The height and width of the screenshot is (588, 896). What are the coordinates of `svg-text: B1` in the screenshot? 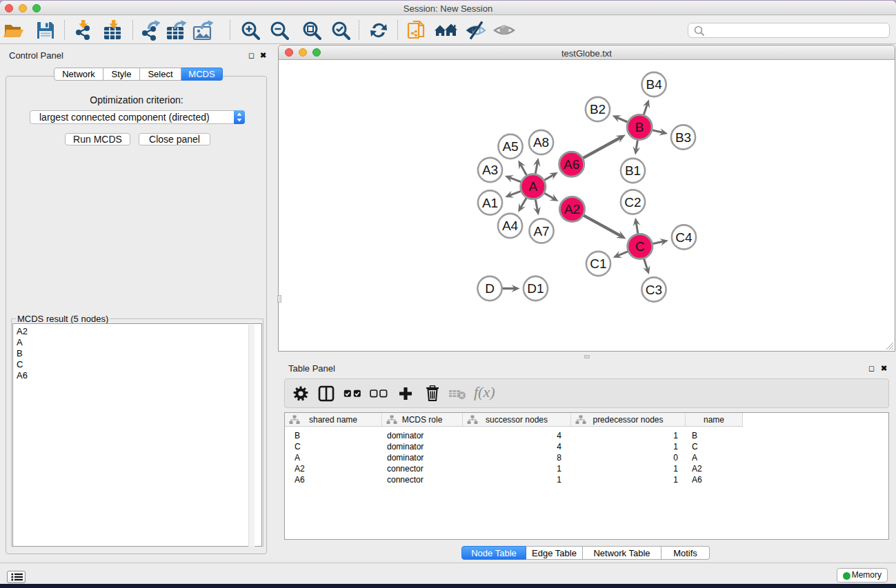 It's located at (633, 171).